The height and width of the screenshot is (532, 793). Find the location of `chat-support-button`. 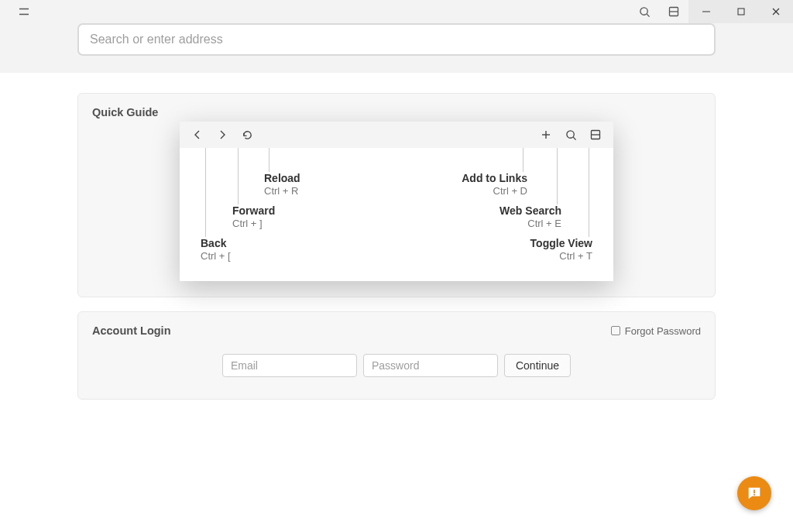

chat-support-button is located at coordinates (754, 493).